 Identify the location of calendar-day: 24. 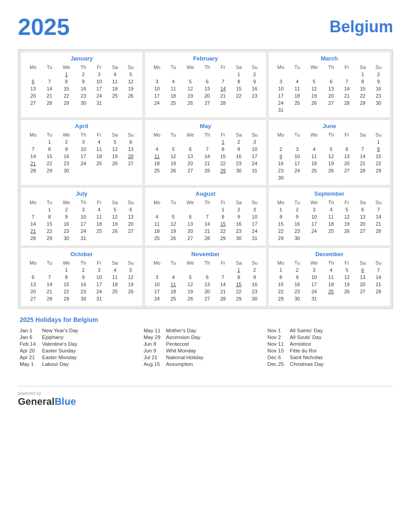
(281, 103).